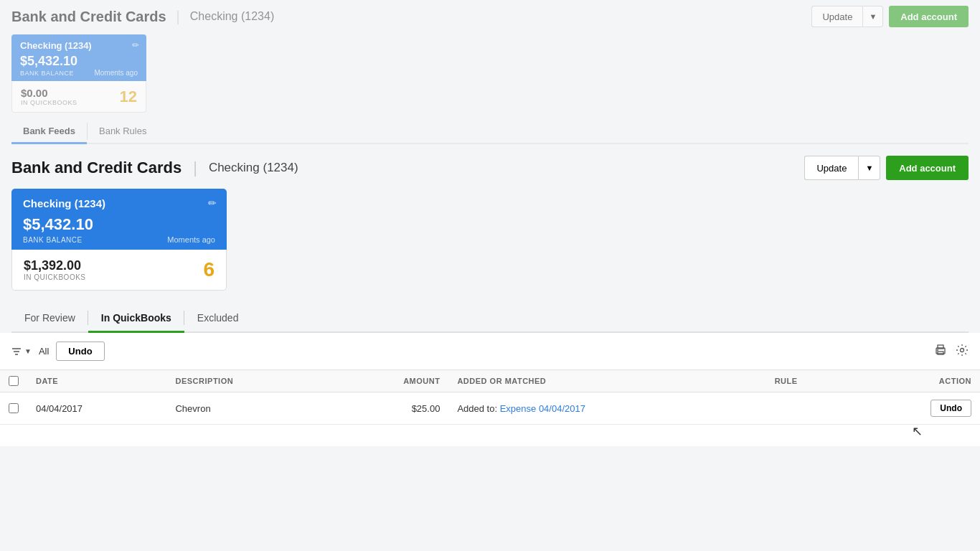  What do you see at coordinates (607, 382) in the screenshot?
I see `col-added-matched: ADDED OR MATCHED` at bounding box center [607, 382].